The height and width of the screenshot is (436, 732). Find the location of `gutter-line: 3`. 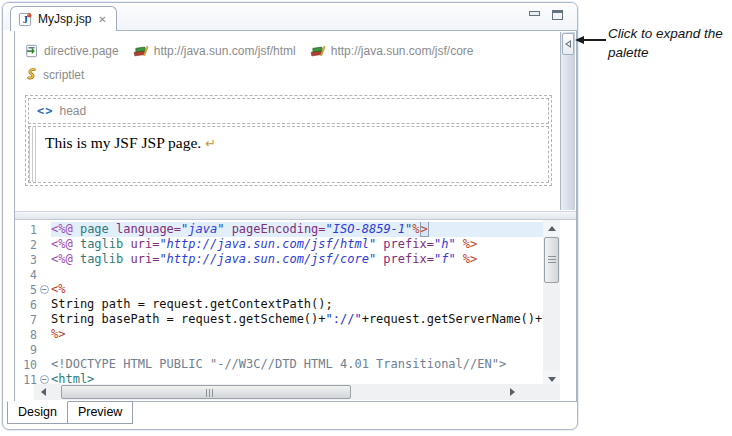

gutter-line: 3 is located at coordinates (33, 260).